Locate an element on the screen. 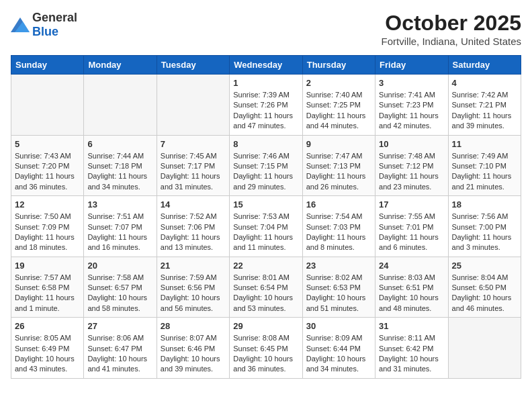 The height and width of the screenshot is (411, 532). calendar-week-row: 19 Sunrise: 7:57 AM Sunset: 6:58 PM Dayl… is located at coordinates (266, 287).